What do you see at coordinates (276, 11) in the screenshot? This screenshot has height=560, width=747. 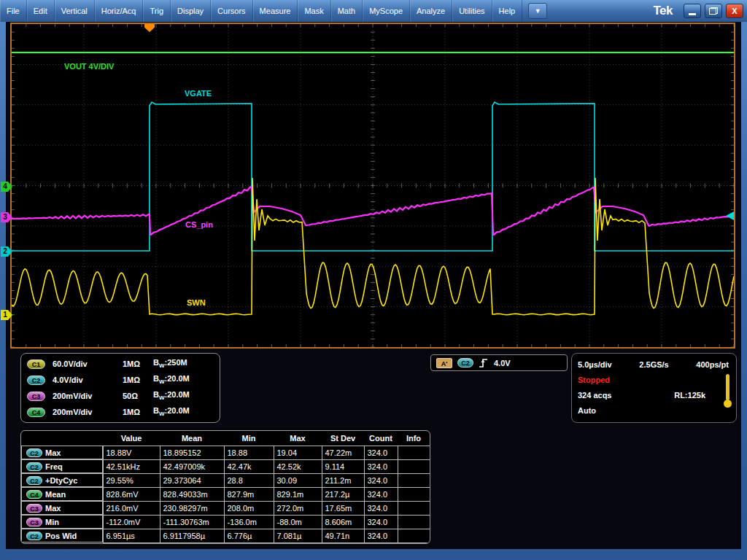 I see `menu-measure: Measure` at bounding box center [276, 11].